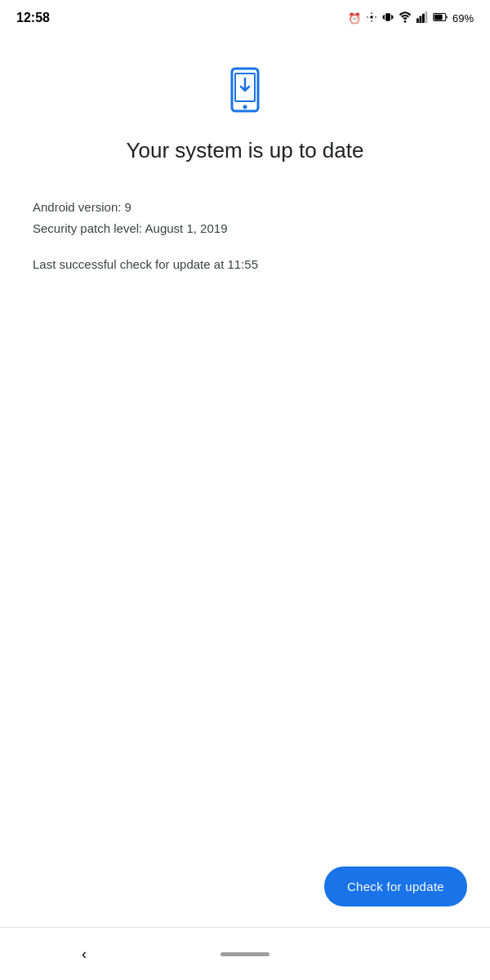 This screenshot has width=490, height=980. What do you see at coordinates (245, 229) in the screenshot?
I see `security-patch-level: Security patch level: August 1, 2019` at bounding box center [245, 229].